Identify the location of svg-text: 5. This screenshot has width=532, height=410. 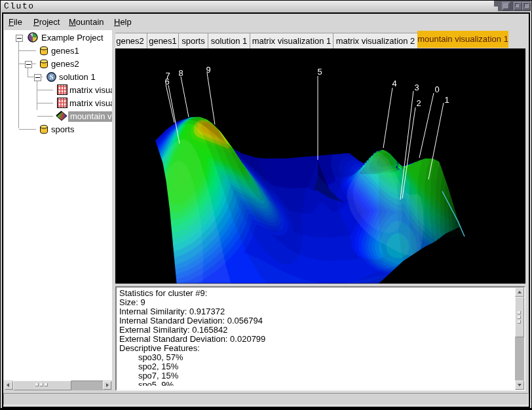
(320, 72).